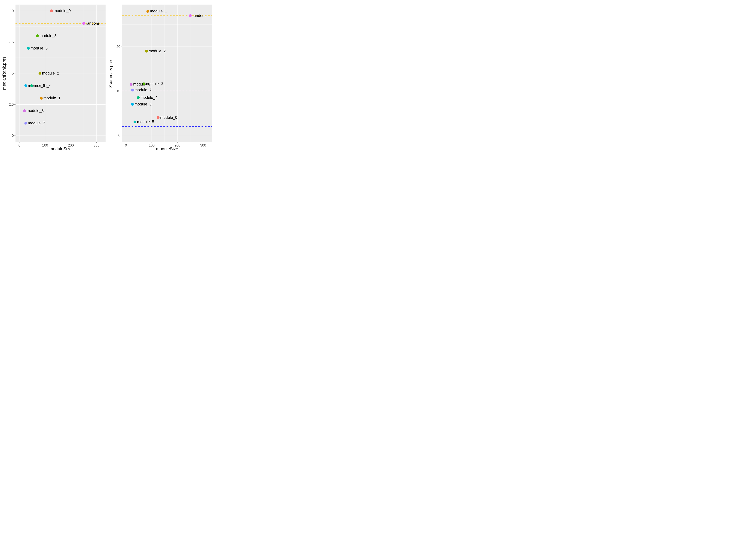 The height and width of the screenshot is (540, 756). I want to click on y-tick-label: 7.5, so click(11, 42).